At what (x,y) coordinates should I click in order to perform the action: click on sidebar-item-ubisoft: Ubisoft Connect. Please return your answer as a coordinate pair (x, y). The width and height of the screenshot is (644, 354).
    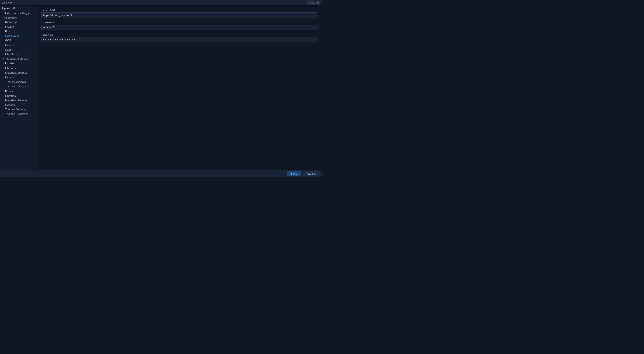
    Looking at the image, I should click on (19, 54).